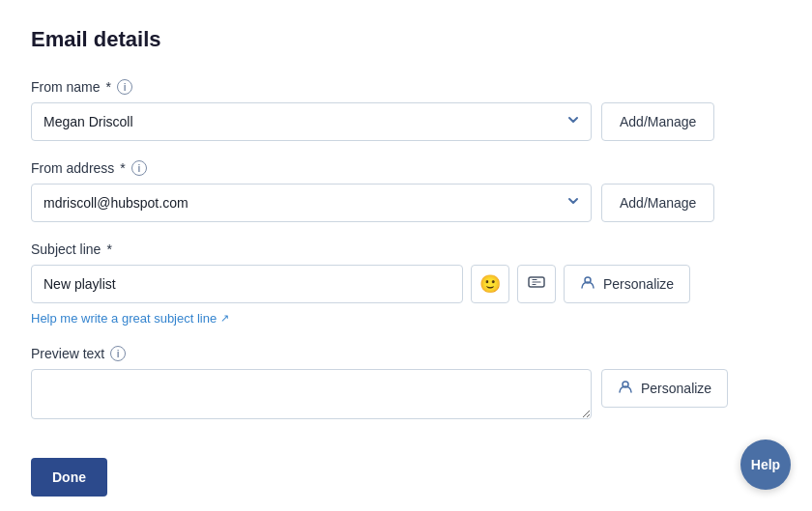  What do you see at coordinates (311, 203) in the screenshot?
I see `from-address-select-wrapper: mdriscoll@hubspot.com` at bounding box center [311, 203].